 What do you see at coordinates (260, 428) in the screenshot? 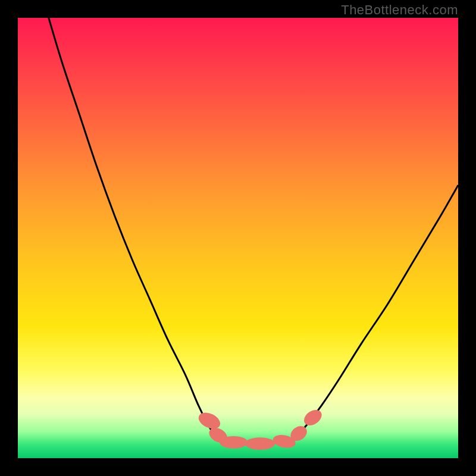
I see `marker-group` at bounding box center [260, 428].